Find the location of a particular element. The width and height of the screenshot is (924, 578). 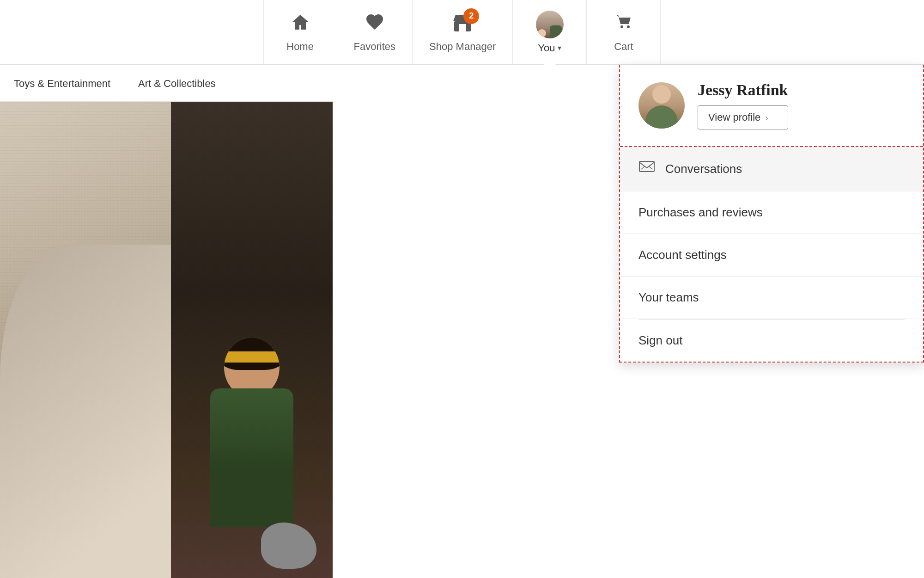

favorites-icon is located at coordinates (375, 25).